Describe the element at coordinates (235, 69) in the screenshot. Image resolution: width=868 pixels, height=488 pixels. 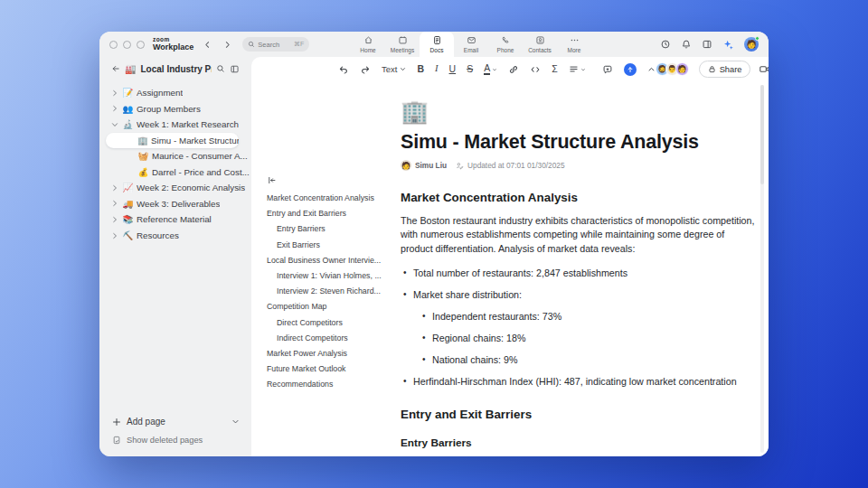
I see `collapse-sidebar-icon` at that location.